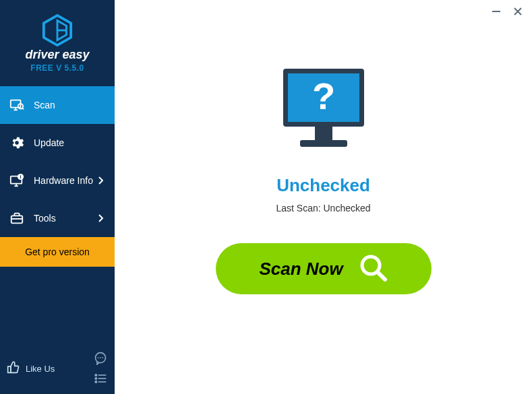 This screenshot has width=532, height=394. I want to click on app-name: driver easy, so click(57, 55).